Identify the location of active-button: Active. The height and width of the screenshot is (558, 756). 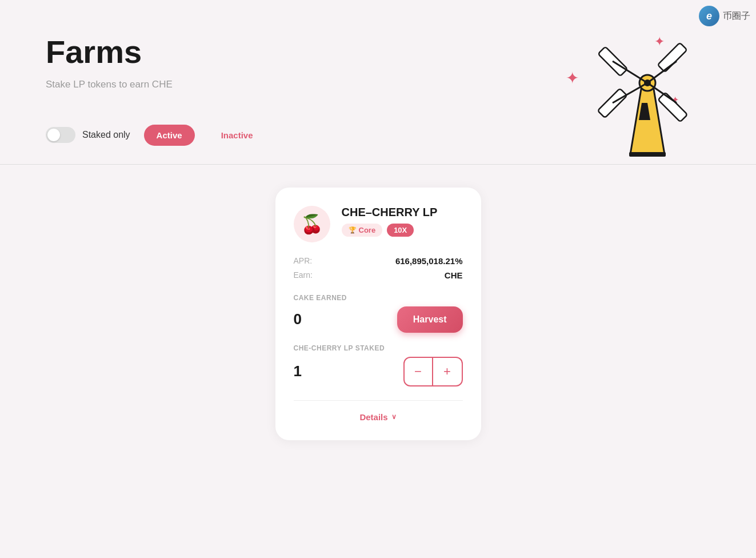
(169, 135).